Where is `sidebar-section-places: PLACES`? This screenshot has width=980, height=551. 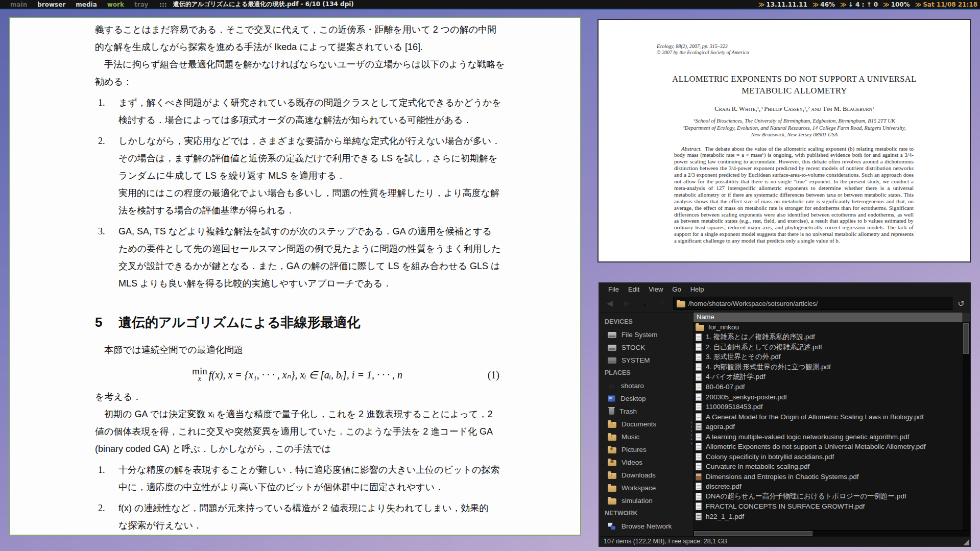
sidebar-section-places: PLACES is located at coordinates (645, 373).